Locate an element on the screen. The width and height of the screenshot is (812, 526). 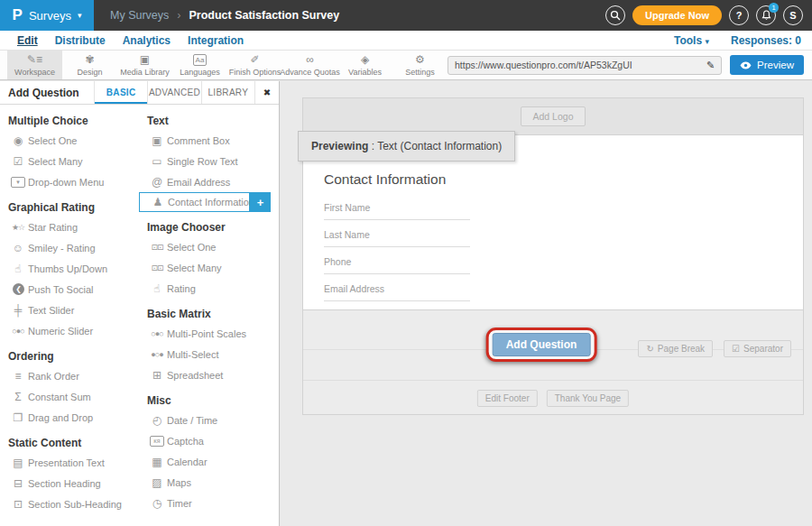
question-type-contact-information: ♟Contact Information+ is located at coordinates (195, 202).